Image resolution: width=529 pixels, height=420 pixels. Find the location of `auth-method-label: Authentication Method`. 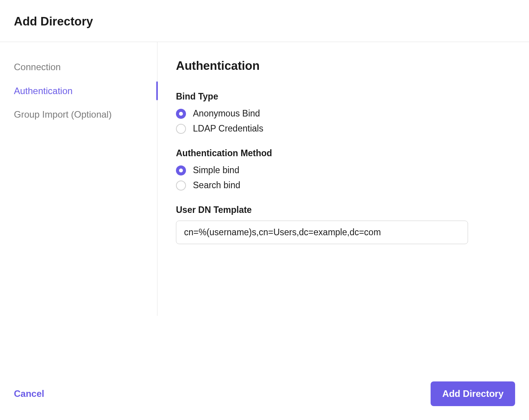

auth-method-label: Authentication Method is located at coordinates (343, 153).